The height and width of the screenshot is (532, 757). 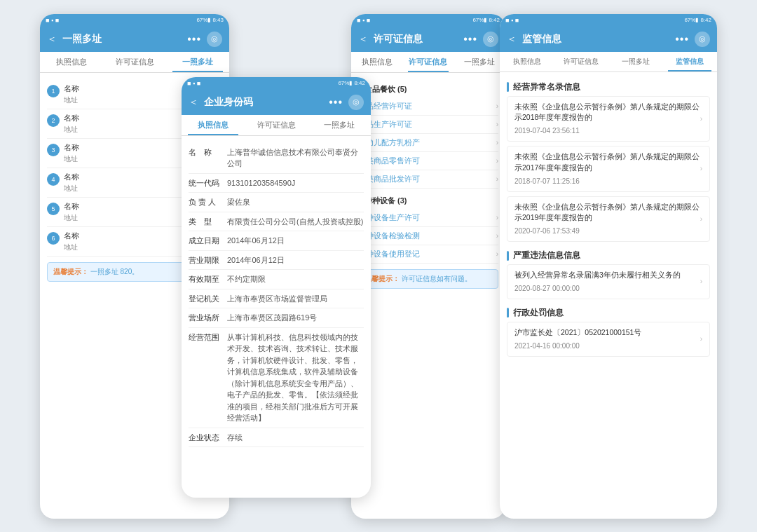 What do you see at coordinates (512, 20) in the screenshot?
I see `signal-4: ■ ▪ ■` at bounding box center [512, 20].